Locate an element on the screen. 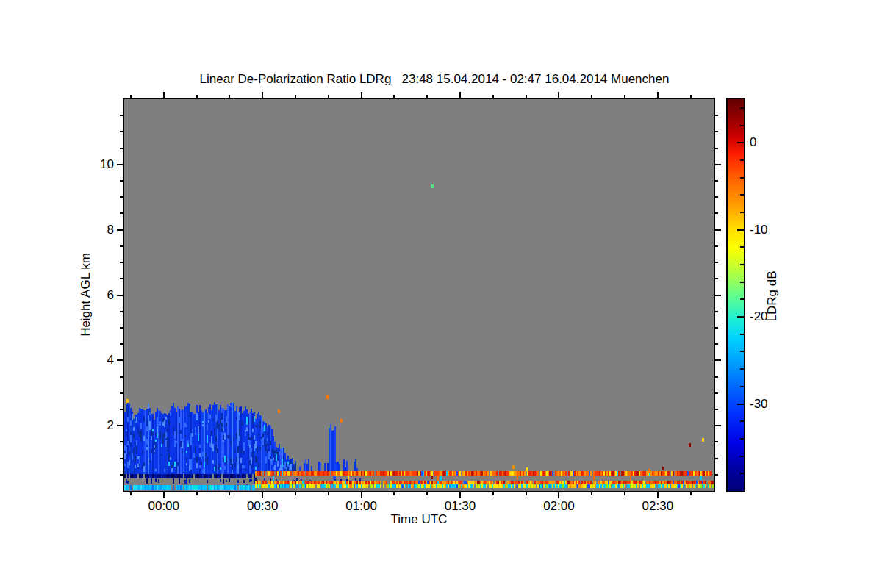 Image resolution: width=882 pixels, height=588 pixels. y-axis-tick-label: 2 is located at coordinates (92, 426).